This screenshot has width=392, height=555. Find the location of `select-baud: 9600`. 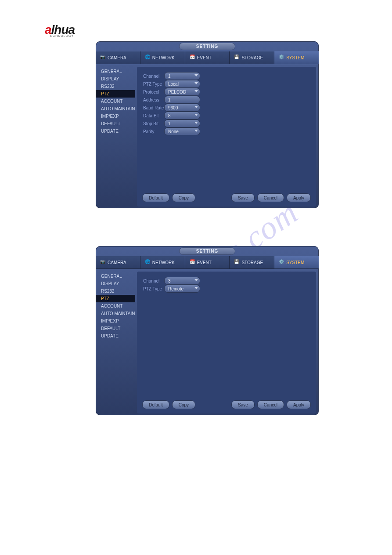

select-baud: 9600 is located at coordinates (182, 108).